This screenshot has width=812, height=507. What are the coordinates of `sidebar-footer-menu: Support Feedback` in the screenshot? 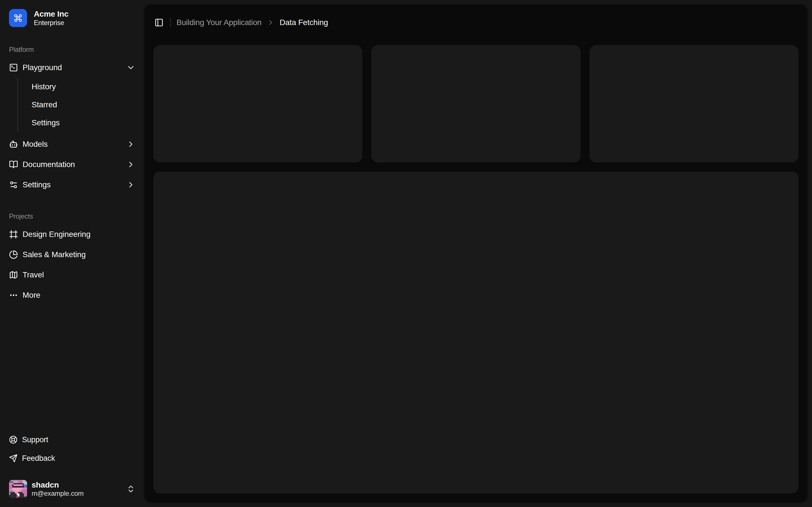 It's located at (72, 449).